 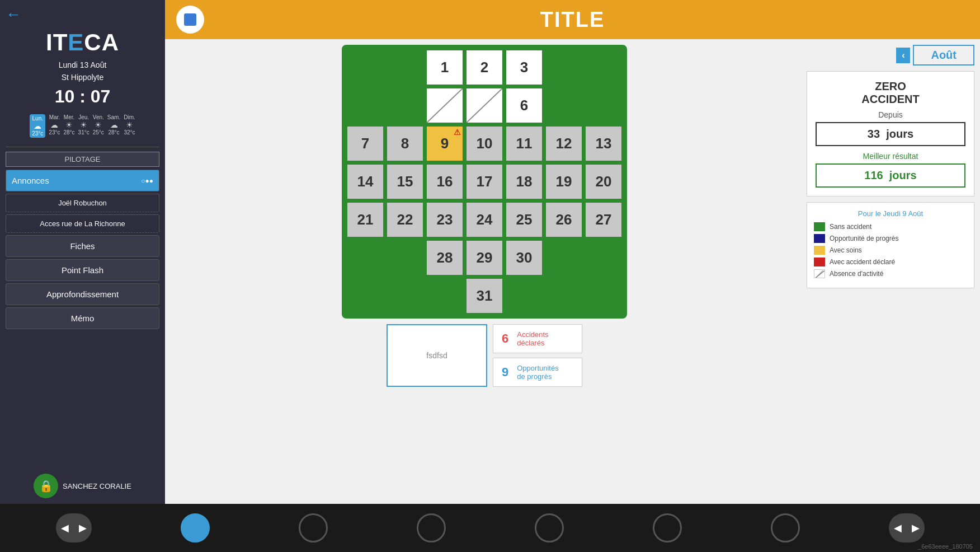 I want to click on accidents-box: 6 Accidentsdéclarés, so click(x=538, y=339).